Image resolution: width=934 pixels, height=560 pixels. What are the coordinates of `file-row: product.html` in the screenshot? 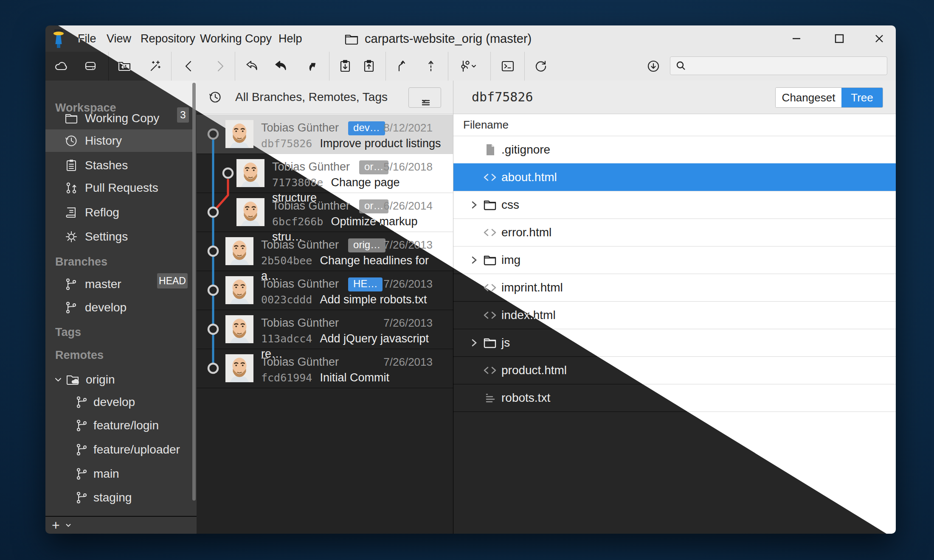 It's located at (675, 370).